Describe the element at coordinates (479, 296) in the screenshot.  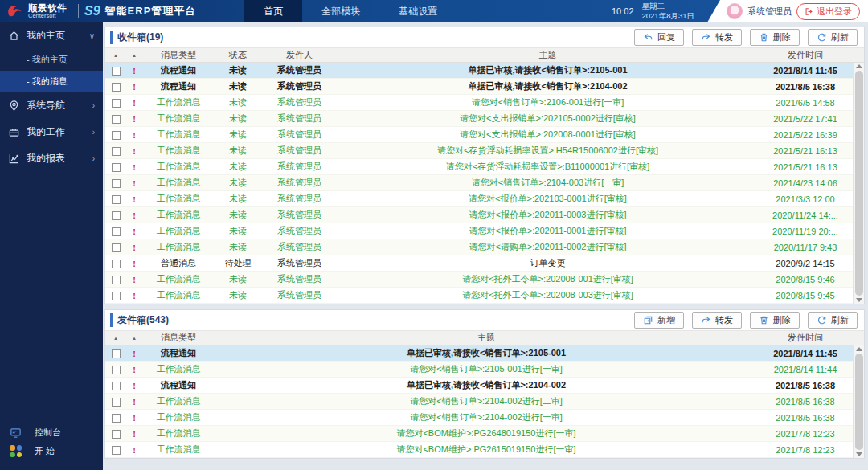
I see `table-row: !工作流消息未读系统管理员请您对<托外工令单>:202008-003进行[审核]…` at that location.